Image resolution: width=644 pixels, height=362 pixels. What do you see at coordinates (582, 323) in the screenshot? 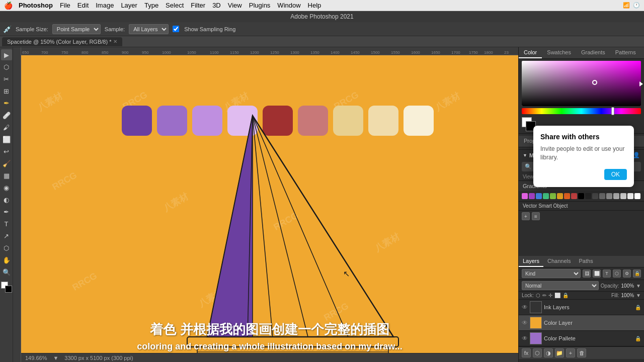
I see `layer-row-color: 👁 Color Layer` at bounding box center [582, 323].